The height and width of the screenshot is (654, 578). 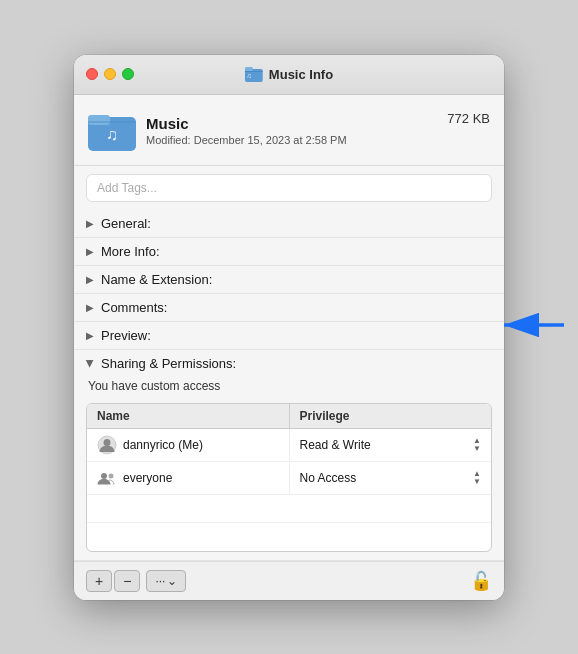 I want to click on file-header: ♫ Music Modified: December 15, 2023 at 2…, so click(x=289, y=130).